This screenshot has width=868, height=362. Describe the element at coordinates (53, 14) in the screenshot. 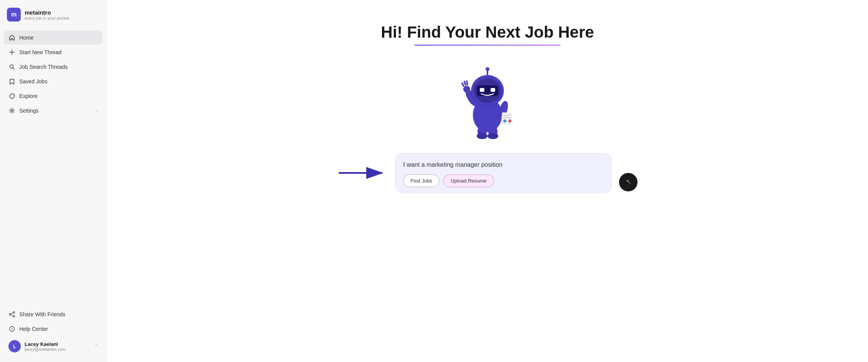

I see `app-logo: m metaintro every job in your pocket` at that location.